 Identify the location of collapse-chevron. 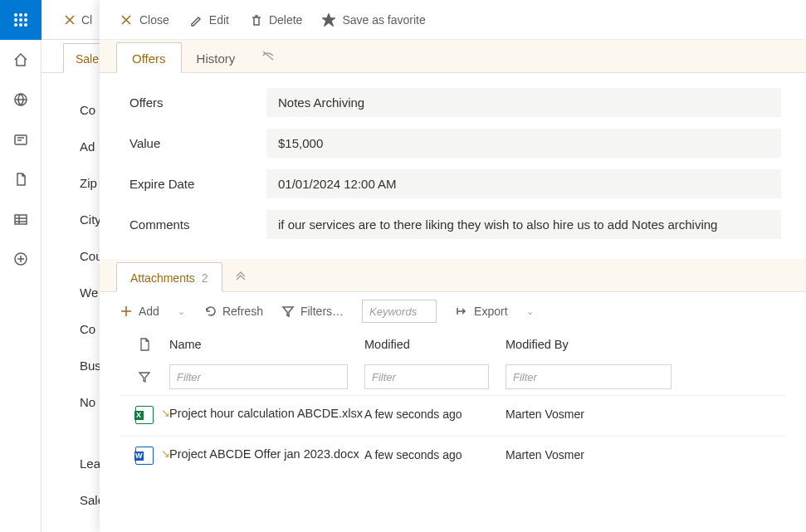
(241, 276).